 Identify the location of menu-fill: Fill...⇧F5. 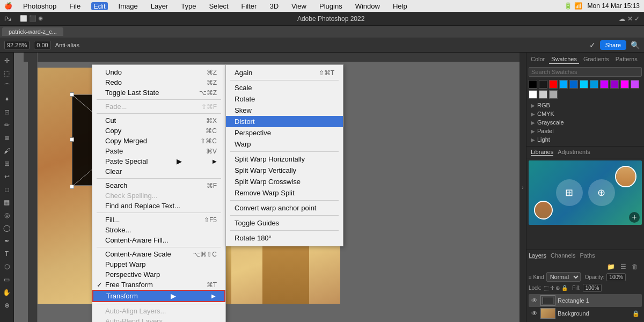
(159, 220).